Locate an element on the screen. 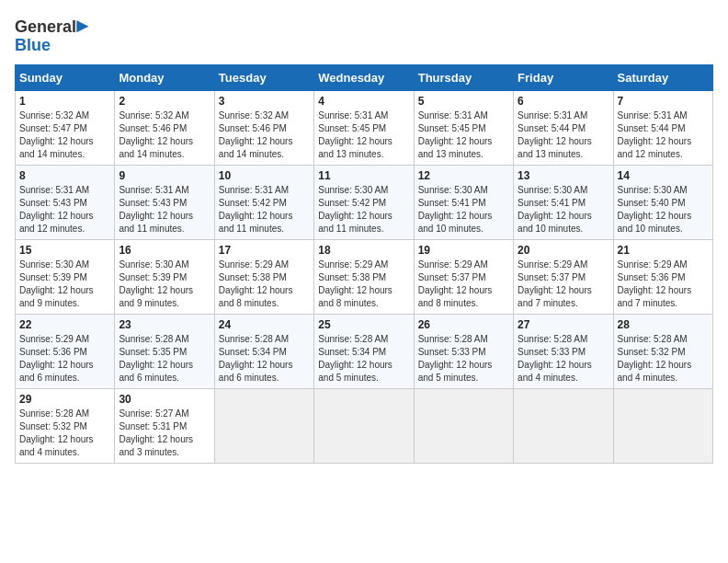 The width and height of the screenshot is (728, 563). day-number: 1 is located at coordinates (64, 101).